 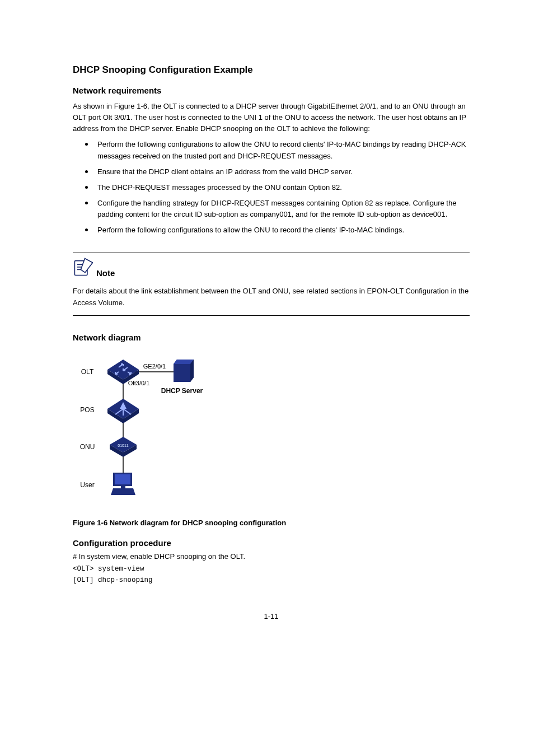 I want to click on divider, so click(x=271, y=316).